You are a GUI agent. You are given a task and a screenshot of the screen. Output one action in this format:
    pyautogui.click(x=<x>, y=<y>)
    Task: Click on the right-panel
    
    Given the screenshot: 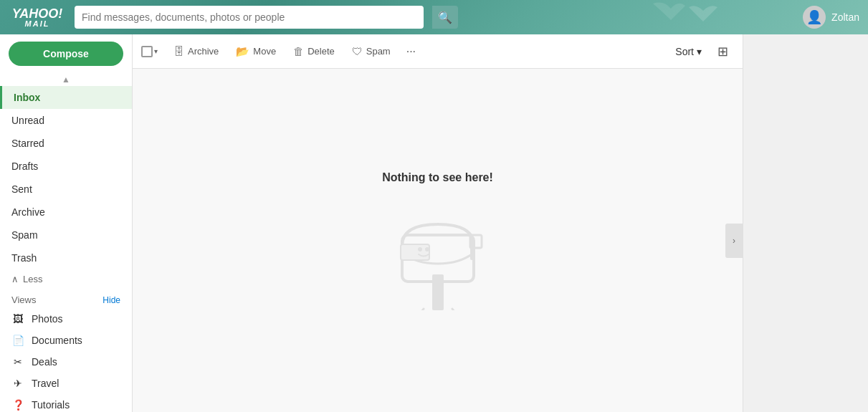 What is the action you would take?
    pyautogui.click(x=806, y=224)
    